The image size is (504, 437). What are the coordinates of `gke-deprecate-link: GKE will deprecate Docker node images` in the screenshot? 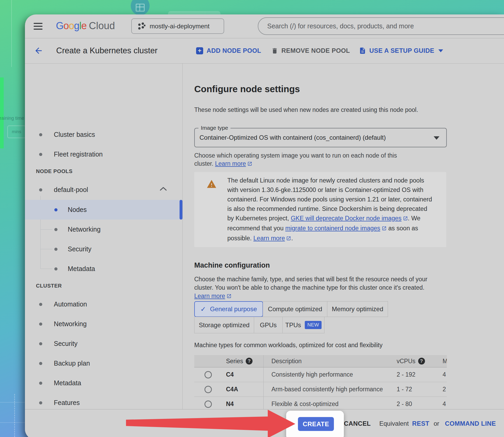 It's located at (346, 218).